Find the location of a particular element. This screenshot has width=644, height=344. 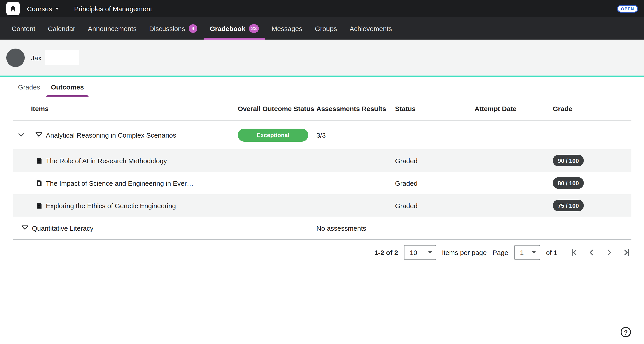

gradebook-tabs: Grades Outcomes is located at coordinates (322, 87).